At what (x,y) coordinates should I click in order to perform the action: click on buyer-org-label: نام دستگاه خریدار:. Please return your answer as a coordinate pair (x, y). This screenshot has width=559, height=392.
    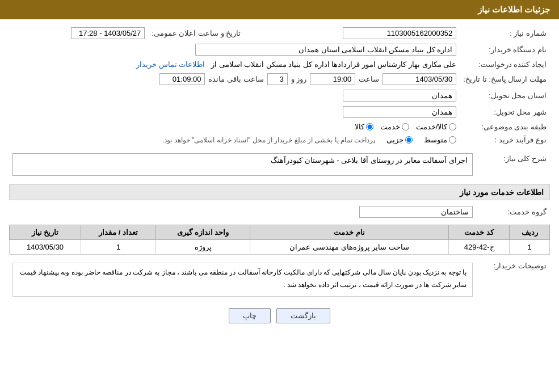
    Looking at the image, I should click on (505, 50).